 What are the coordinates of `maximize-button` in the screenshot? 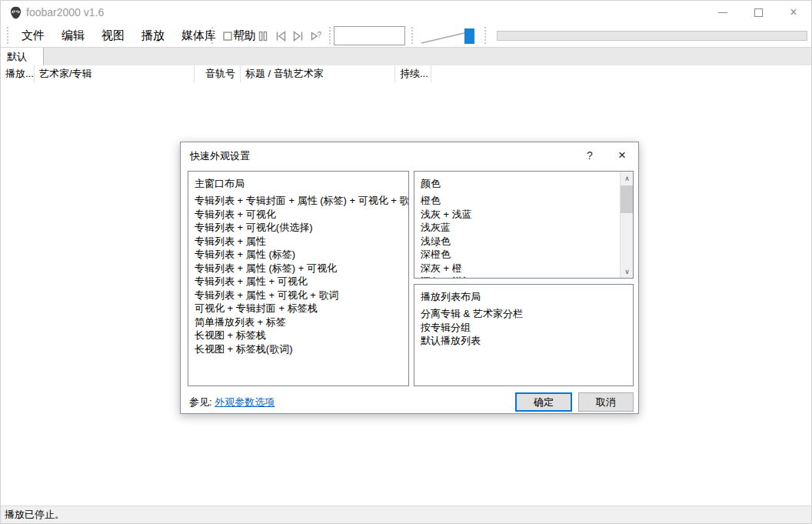 It's located at (758, 12).